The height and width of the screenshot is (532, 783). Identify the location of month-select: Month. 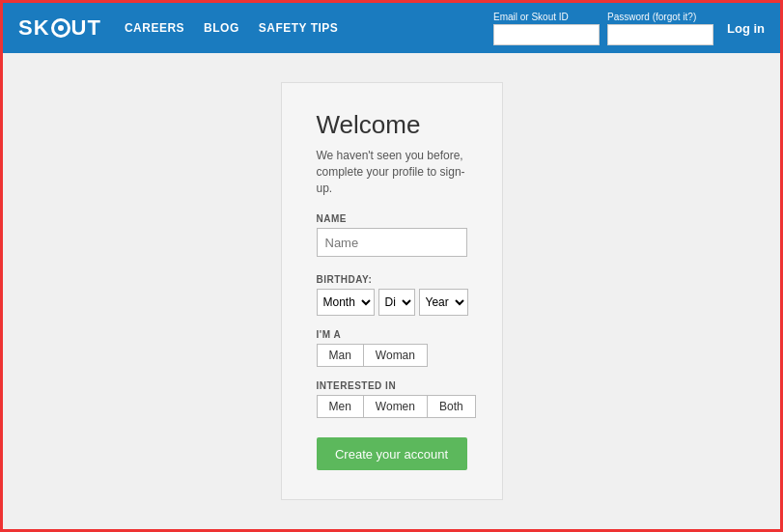
(346, 302).